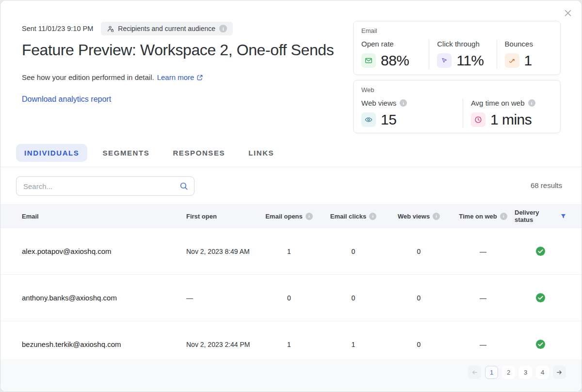  Describe the element at coordinates (222, 216) in the screenshot. I see `column-header-first-open: First open` at that location.